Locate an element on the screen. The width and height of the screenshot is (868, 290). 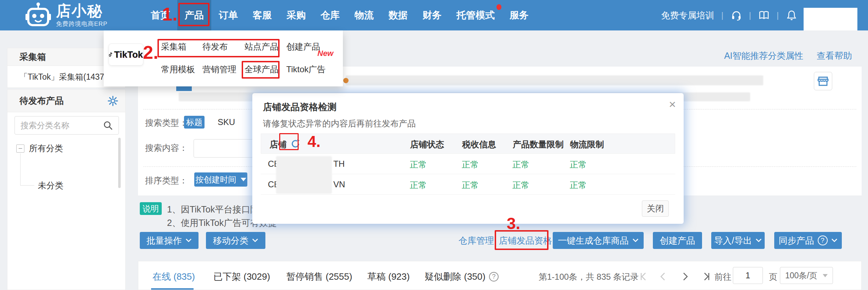
product-list-card: 在线 (835) 已下架 (3029) 暂停销售 (2555) 草稿 (923)… is located at coordinates (500, 275).